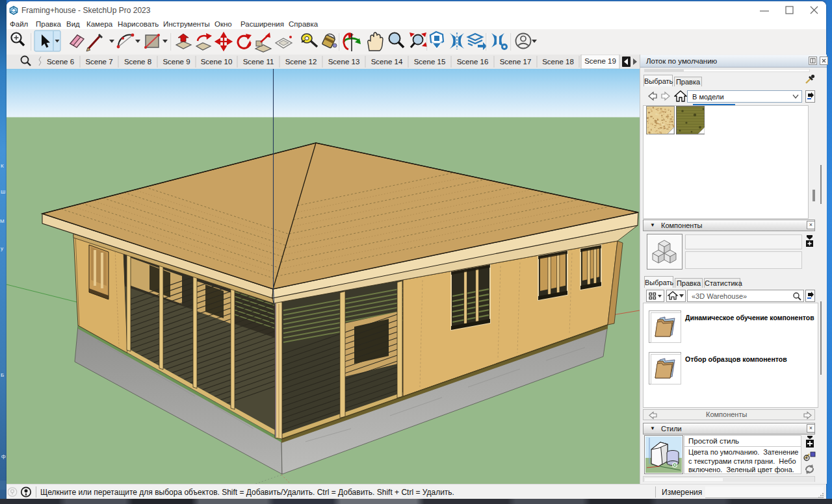 Image resolution: width=832 pixels, height=504 pixels. Describe the element at coordinates (3, 375) in the screenshot. I see `svg-text: Б` at that location.